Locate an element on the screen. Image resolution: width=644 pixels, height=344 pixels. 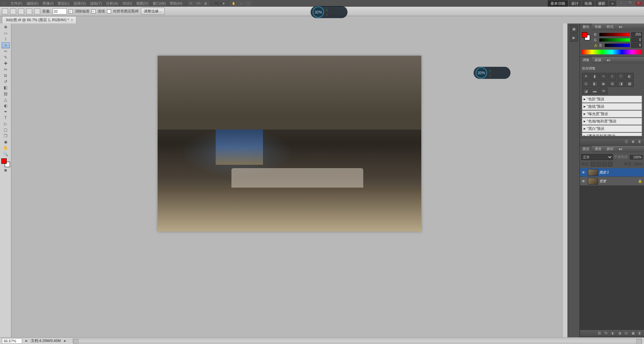
selective-icon: ✉ is located at coordinates (603, 91).